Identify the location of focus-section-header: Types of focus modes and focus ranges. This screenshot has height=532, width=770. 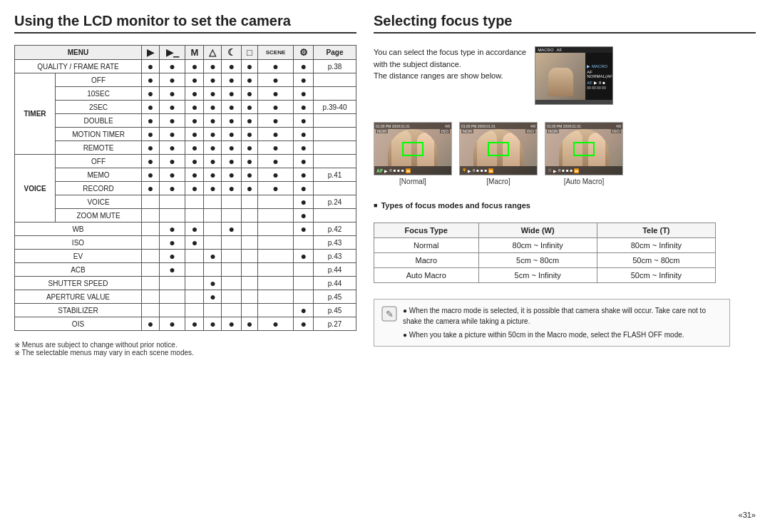
(565, 205).